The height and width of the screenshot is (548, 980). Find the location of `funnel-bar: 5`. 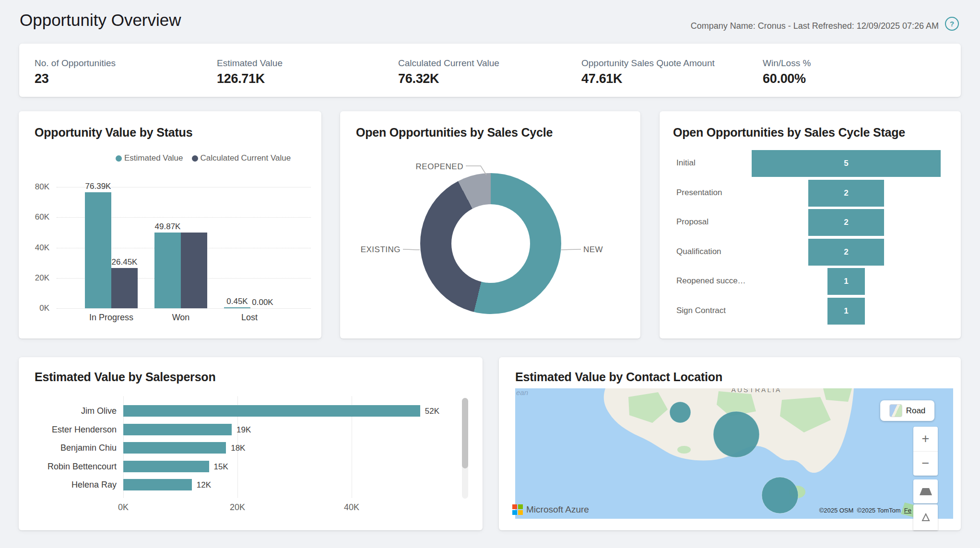

funnel-bar: 5 is located at coordinates (846, 163).